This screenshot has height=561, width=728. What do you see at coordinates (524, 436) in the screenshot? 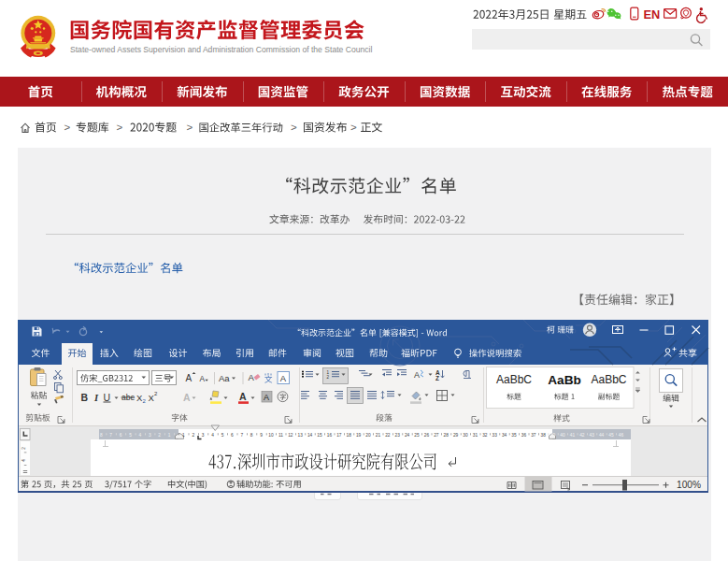
I see `svg-text: 36` at bounding box center [524, 436].